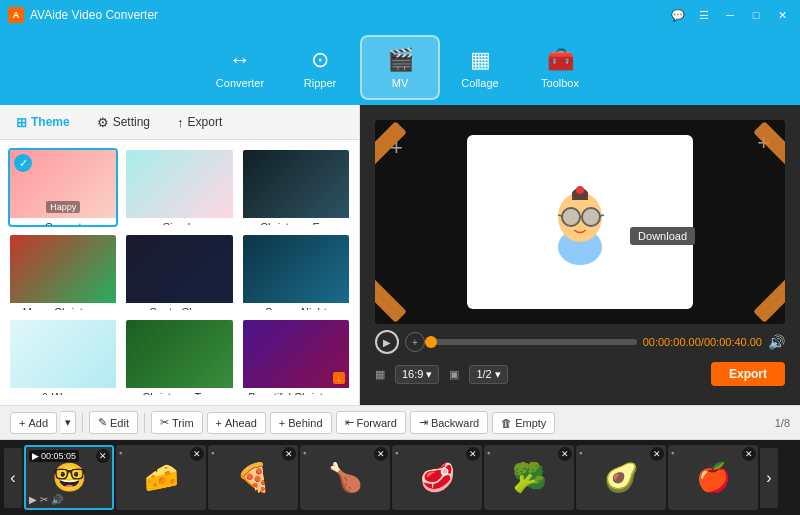  What do you see at coordinates (179, 222) in the screenshot?
I see `theme-label-simple: Simple` at bounding box center [179, 222].